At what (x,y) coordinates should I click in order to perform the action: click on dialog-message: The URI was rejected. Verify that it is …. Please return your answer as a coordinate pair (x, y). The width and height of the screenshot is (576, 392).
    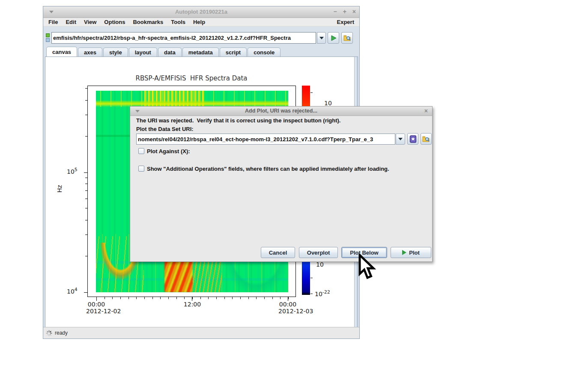
    Looking at the image, I should click on (238, 121).